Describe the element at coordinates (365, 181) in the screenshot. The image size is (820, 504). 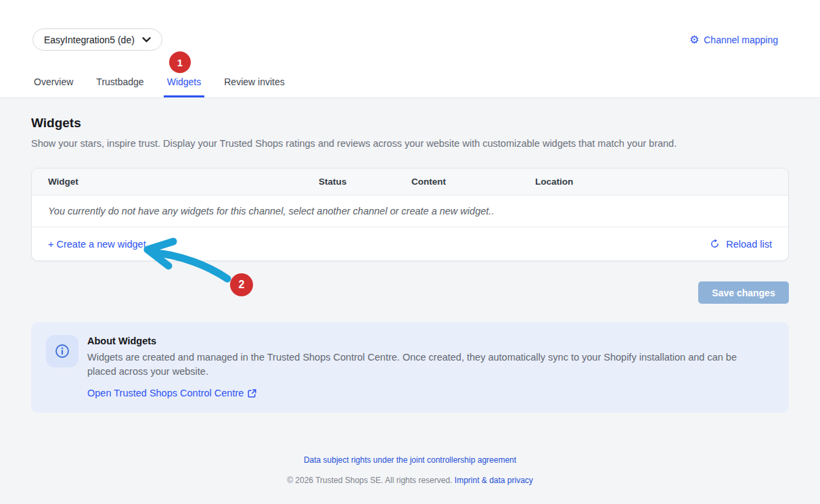
I see `column-header-status: Status` at that location.